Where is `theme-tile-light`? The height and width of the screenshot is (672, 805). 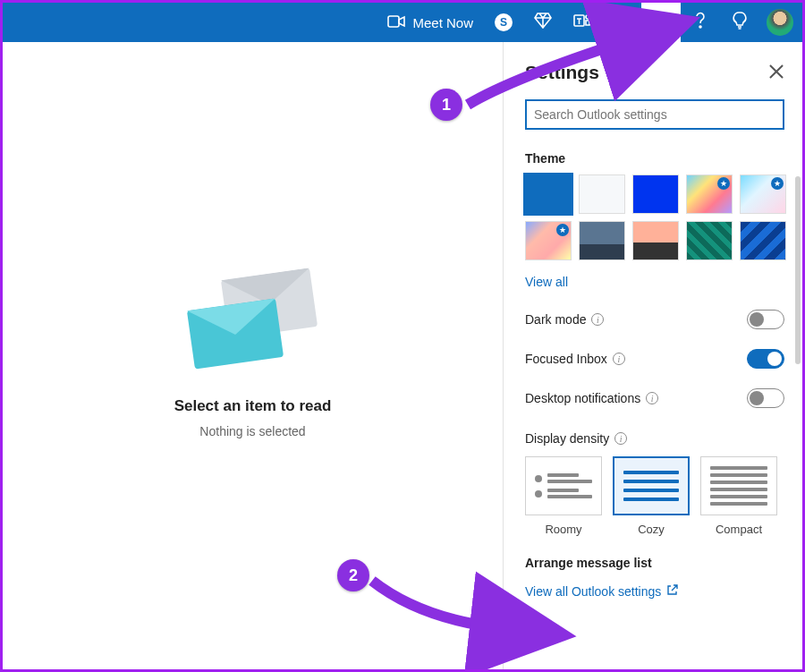
theme-tile-light is located at coordinates (602, 194).